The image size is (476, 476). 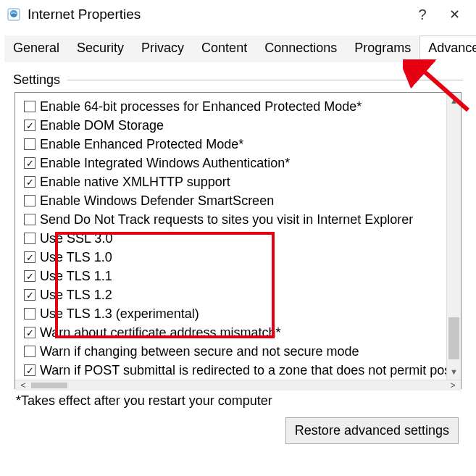 I want to click on help-button: ?, so click(x=422, y=14).